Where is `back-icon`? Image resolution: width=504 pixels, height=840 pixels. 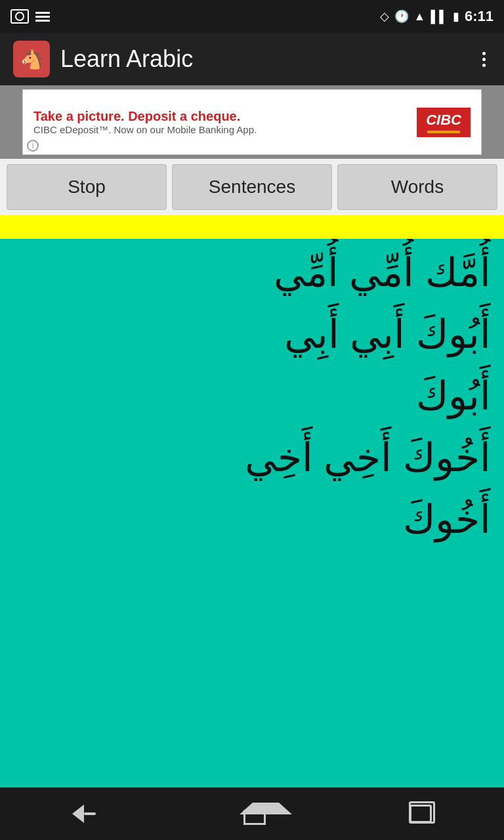 back-icon is located at coordinates (84, 814).